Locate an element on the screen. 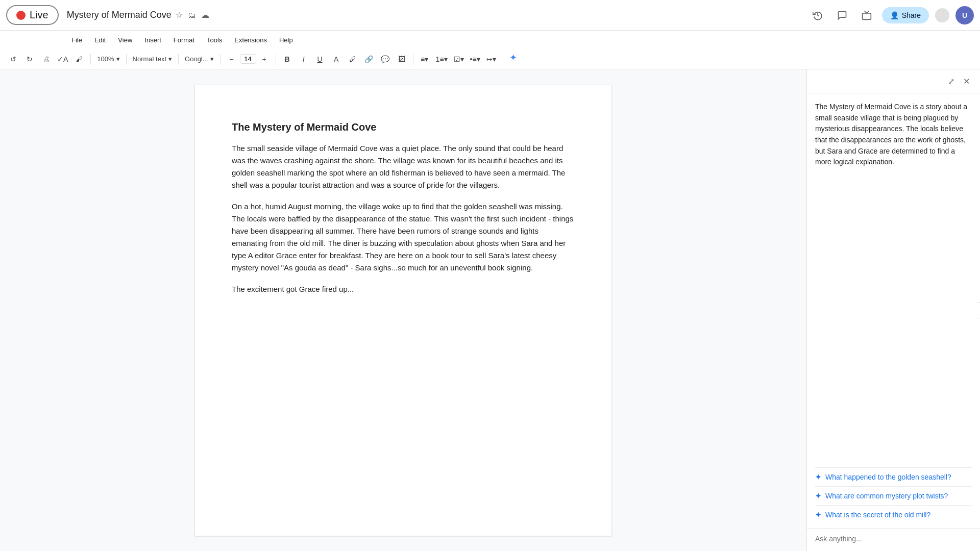 The height and width of the screenshot is (551, 980). live-badge: Live is located at coordinates (33, 15).